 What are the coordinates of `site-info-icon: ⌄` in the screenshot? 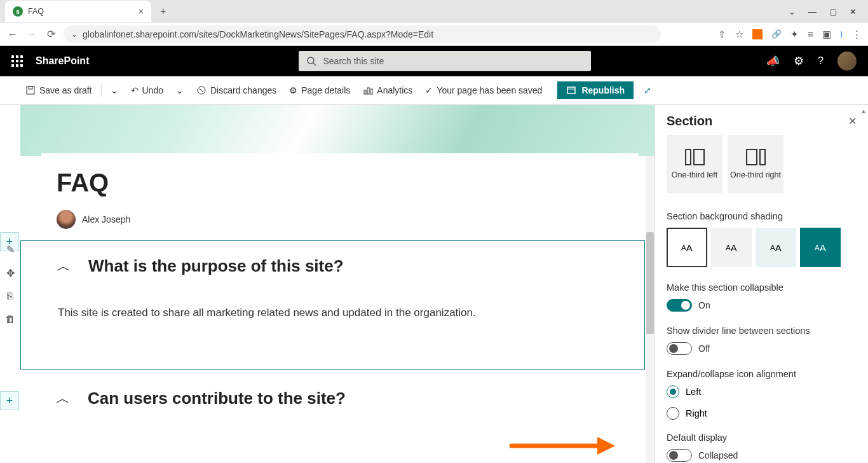 It's located at (74, 34).